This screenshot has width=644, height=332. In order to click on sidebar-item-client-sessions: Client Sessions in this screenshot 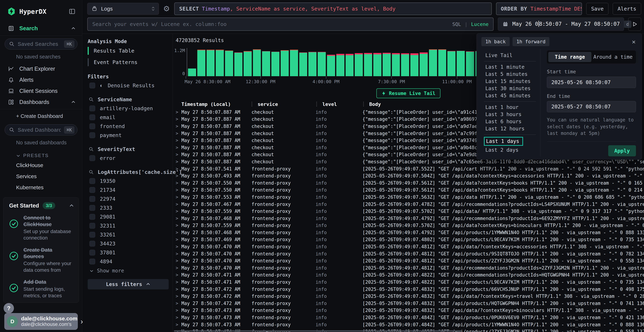, I will do `click(41, 91)`.